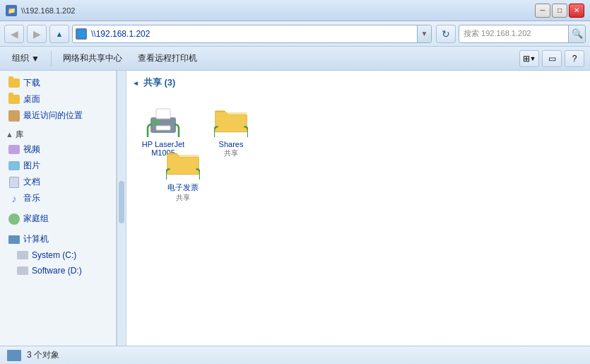  What do you see at coordinates (37, 34) in the screenshot?
I see `forward-button: ▶` at bounding box center [37, 34].